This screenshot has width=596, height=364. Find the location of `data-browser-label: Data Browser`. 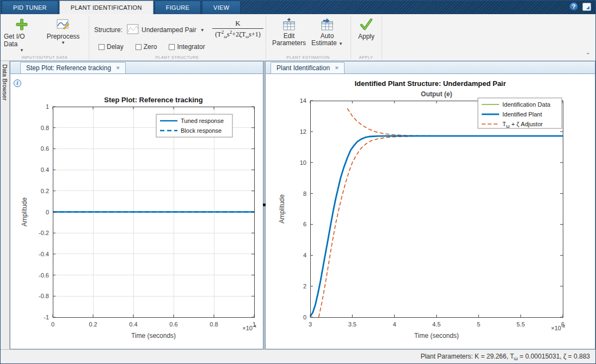

data-browser-label: Data Browser is located at coordinates (5, 83).